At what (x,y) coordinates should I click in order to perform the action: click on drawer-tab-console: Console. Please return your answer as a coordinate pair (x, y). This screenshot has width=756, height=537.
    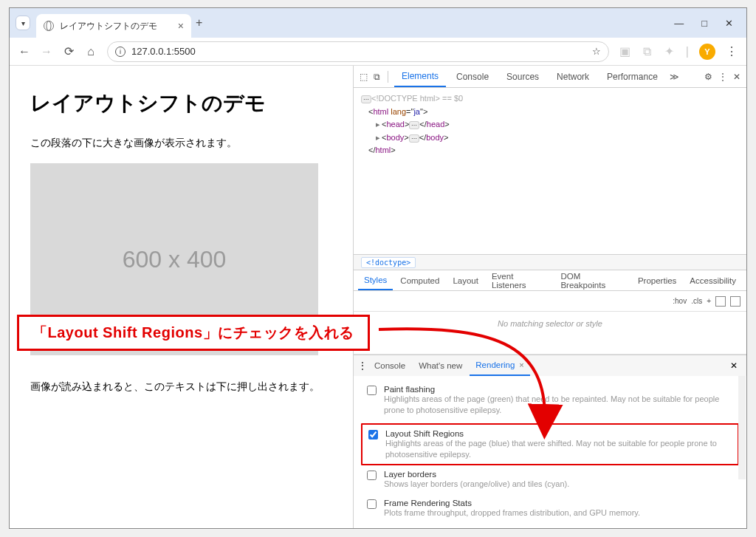
    Looking at the image, I should click on (390, 366).